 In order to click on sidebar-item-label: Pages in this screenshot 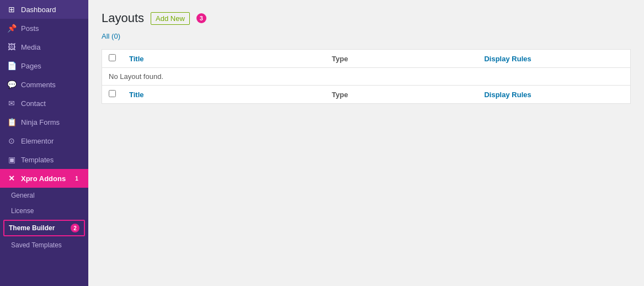, I will do `click(31, 66)`.